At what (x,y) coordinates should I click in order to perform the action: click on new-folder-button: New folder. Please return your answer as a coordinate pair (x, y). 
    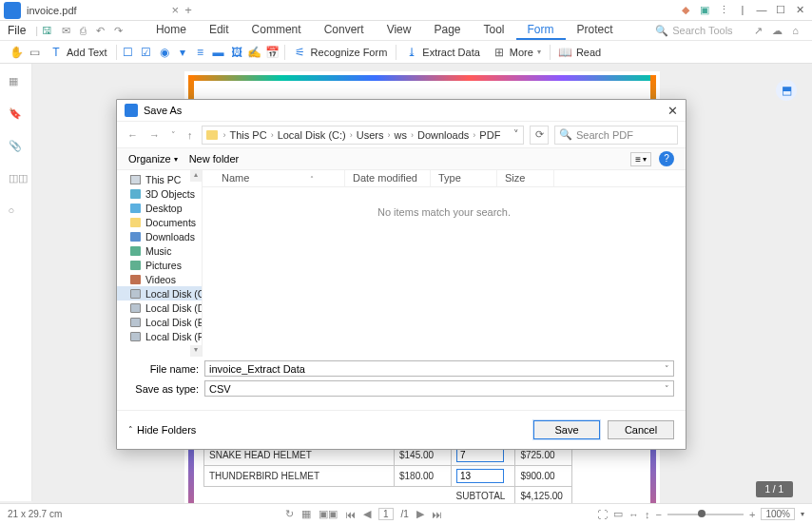
    Looking at the image, I should click on (215, 159).